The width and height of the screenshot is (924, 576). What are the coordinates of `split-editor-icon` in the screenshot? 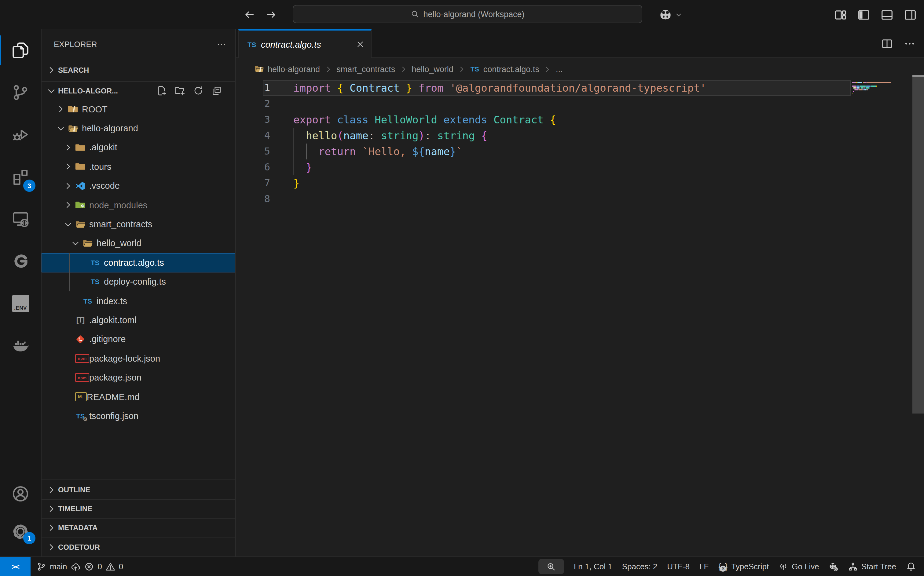 It's located at (887, 43).